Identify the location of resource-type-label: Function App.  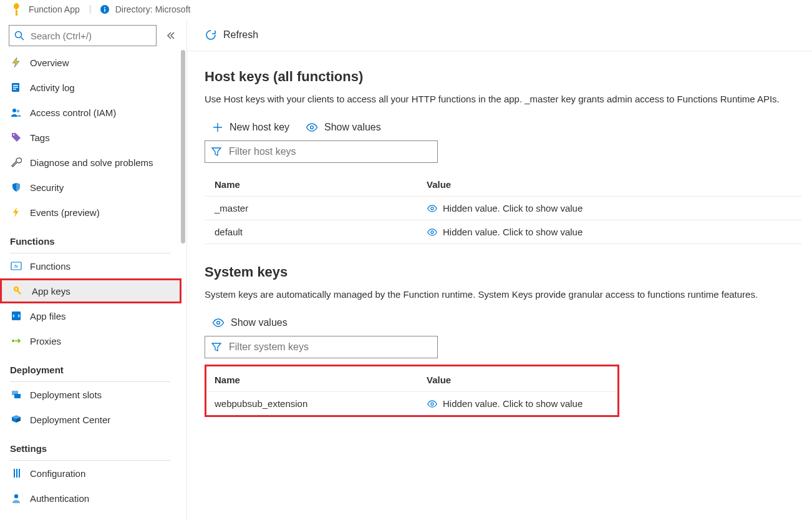
(54, 9).